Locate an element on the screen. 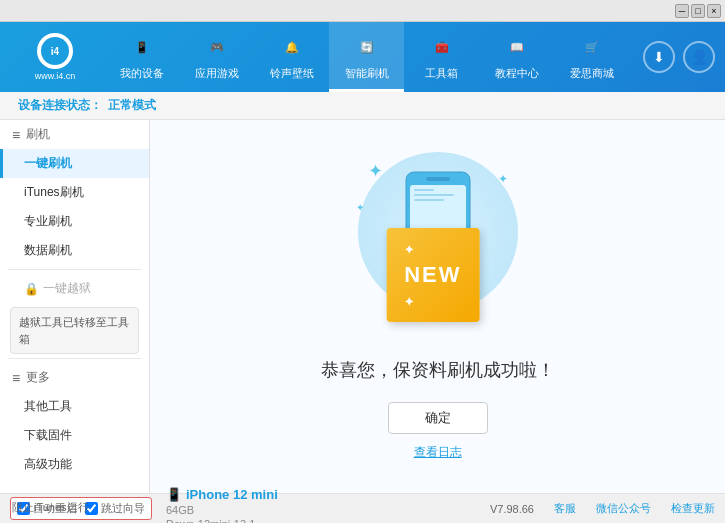 The height and width of the screenshot is (523, 725). sidebar-item-other-tools: 其他工具 is located at coordinates (74, 406).